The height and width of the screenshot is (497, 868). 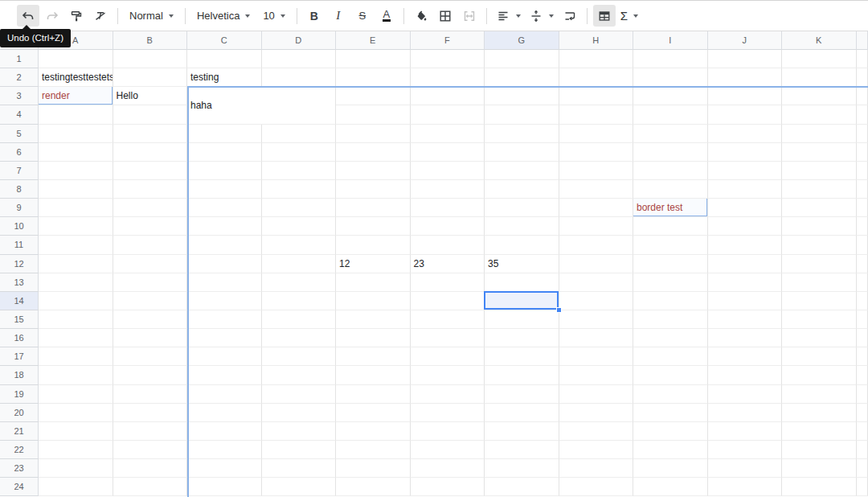 I want to click on cell-A21, so click(x=76, y=431).